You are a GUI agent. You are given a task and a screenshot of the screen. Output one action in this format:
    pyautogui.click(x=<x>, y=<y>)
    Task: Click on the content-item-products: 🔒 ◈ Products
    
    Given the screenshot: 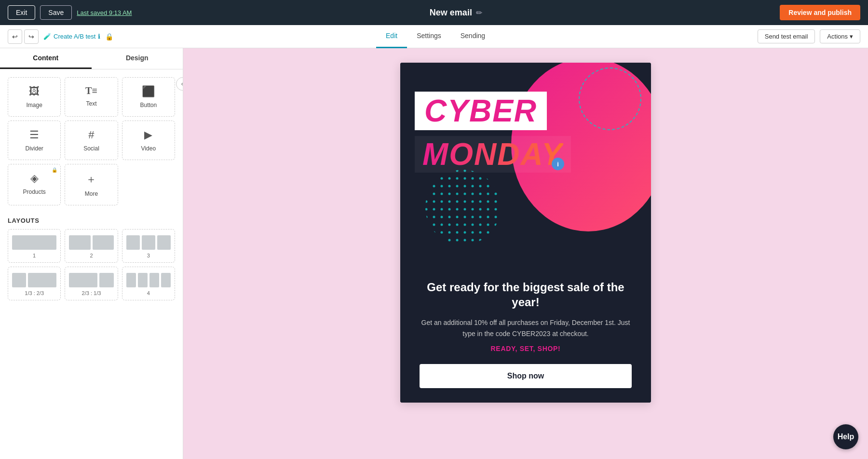 What is the action you would take?
    pyautogui.click(x=34, y=185)
    